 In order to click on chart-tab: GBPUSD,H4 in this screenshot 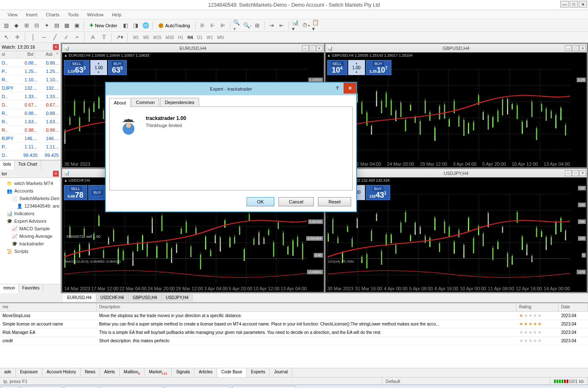, I will do `click(145, 298)`.